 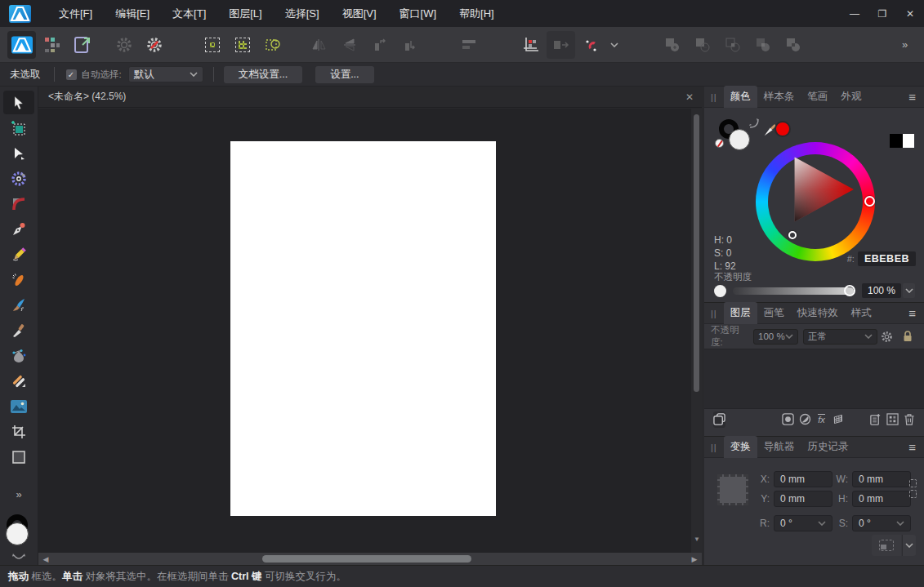 I want to click on crop-tool, so click(x=19, y=431).